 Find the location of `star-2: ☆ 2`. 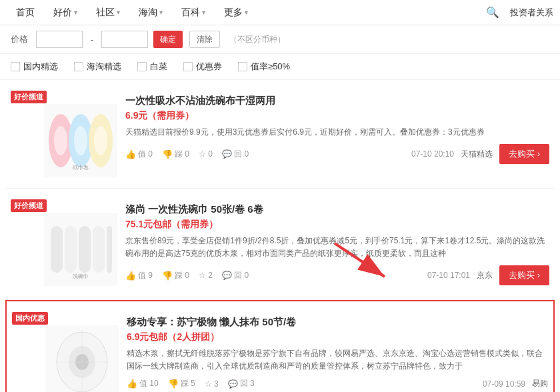

star-2: ☆ 2 is located at coordinates (205, 275).